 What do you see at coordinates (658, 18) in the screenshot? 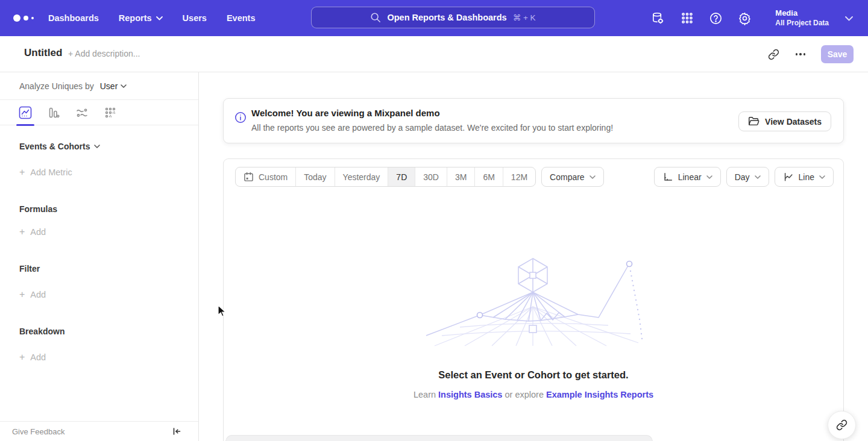
I see `data-management-icon` at bounding box center [658, 18].